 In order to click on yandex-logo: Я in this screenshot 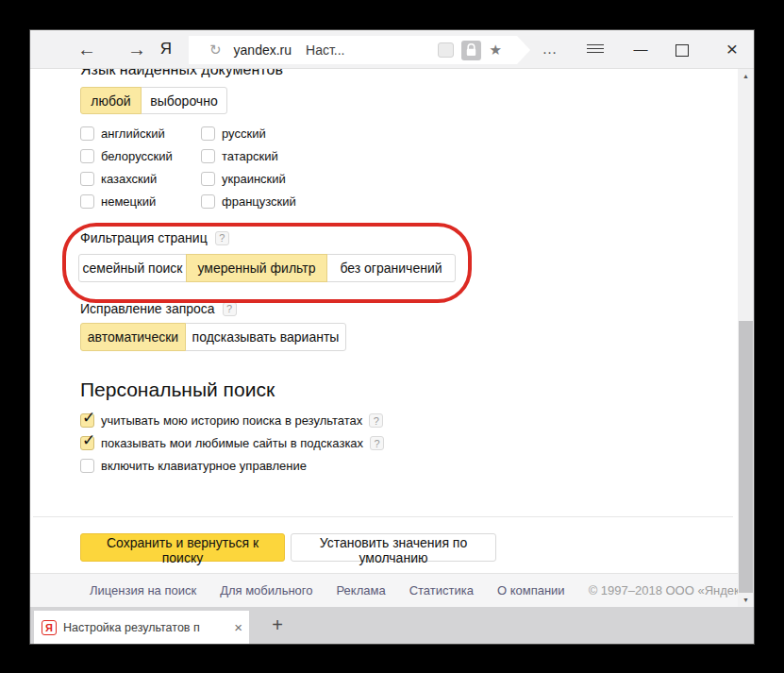, I will do `click(166, 49)`.